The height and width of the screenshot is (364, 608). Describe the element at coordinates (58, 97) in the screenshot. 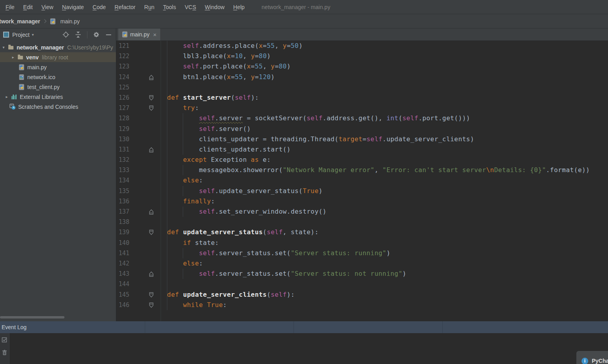

I see `tree-item-external-libraries: ▸External Libraries` at that location.